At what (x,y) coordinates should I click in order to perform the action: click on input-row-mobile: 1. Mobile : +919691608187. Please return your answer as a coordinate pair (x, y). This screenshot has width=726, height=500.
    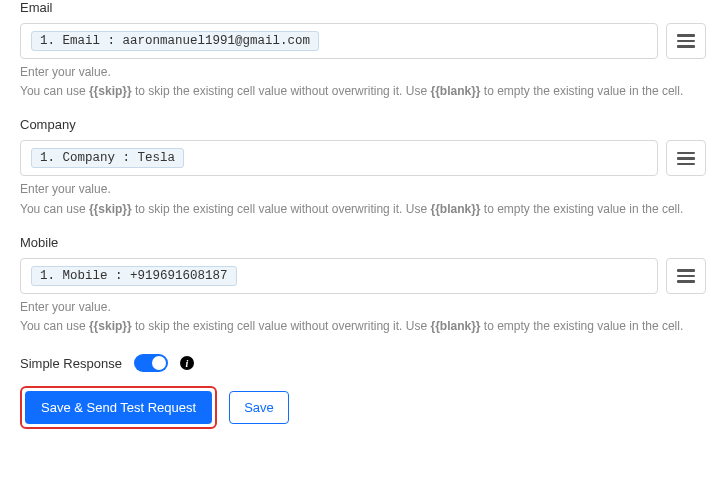
    Looking at the image, I should click on (363, 276).